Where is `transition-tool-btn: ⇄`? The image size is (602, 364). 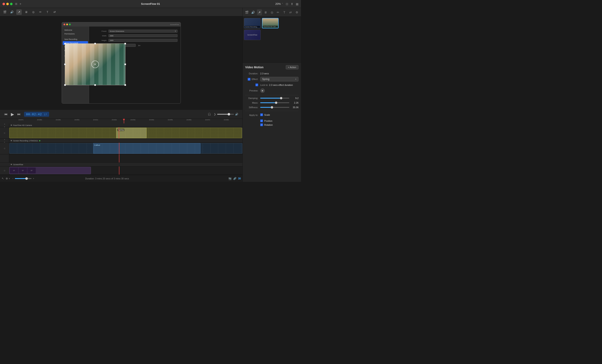
transition-tool-btn: ⇄ is located at coordinates (54, 12).